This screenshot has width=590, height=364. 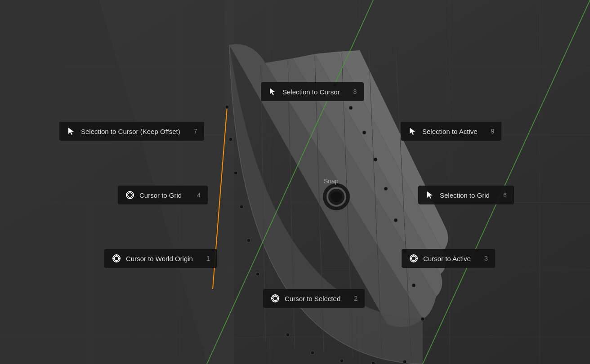 What do you see at coordinates (130, 131) in the screenshot?
I see `menu-label-selection-to-cursor-keep: Selection to Cursor (Keep Offset)` at bounding box center [130, 131].